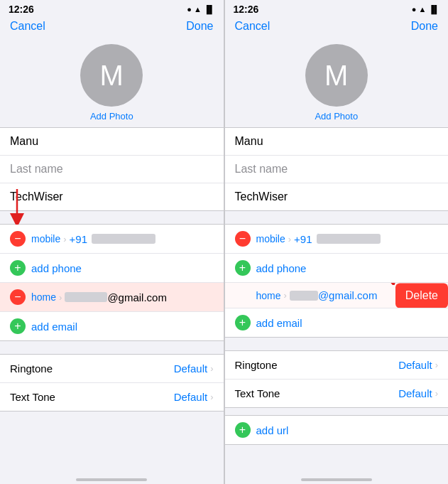  What do you see at coordinates (415, 9) in the screenshot?
I see `signal-icon-right: ●` at bounding box center [415, 9].